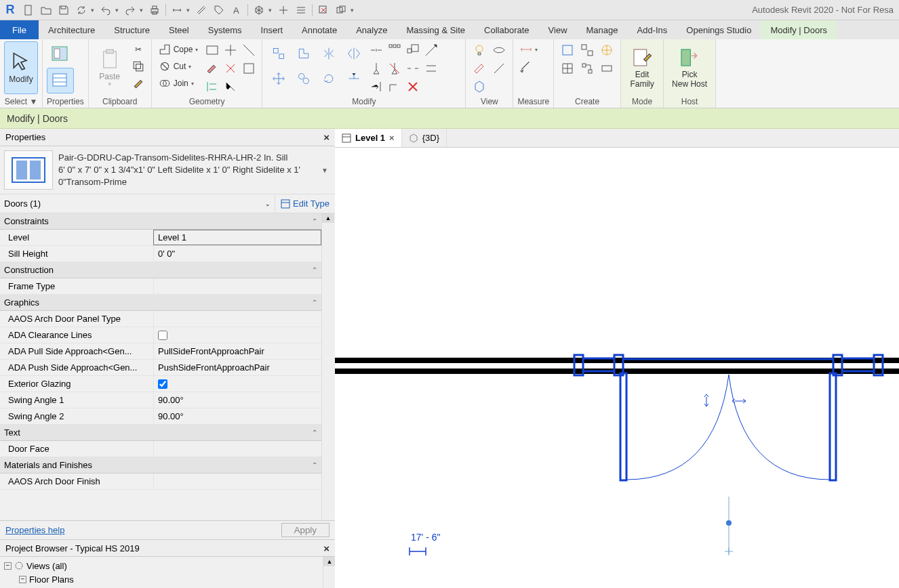 This screenshot has width=899, height=588. Describe the element at coordinates (179, 83) in the screenshot. I see `join-button: Join▾` at that location.